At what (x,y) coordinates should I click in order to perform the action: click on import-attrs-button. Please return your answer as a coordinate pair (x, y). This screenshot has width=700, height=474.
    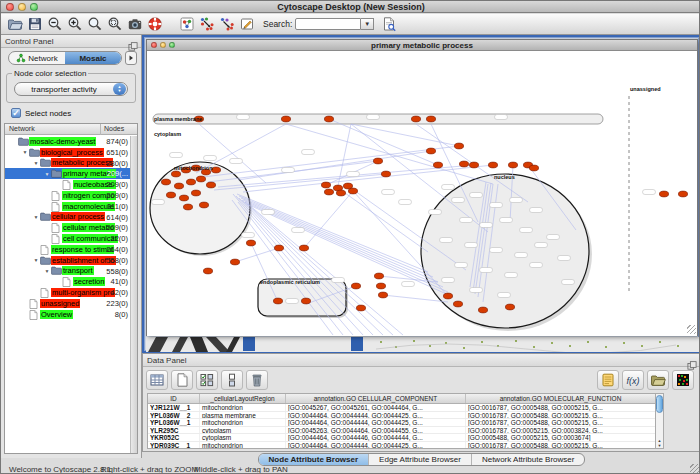
    Looking at the image, I should click on (658, 380).